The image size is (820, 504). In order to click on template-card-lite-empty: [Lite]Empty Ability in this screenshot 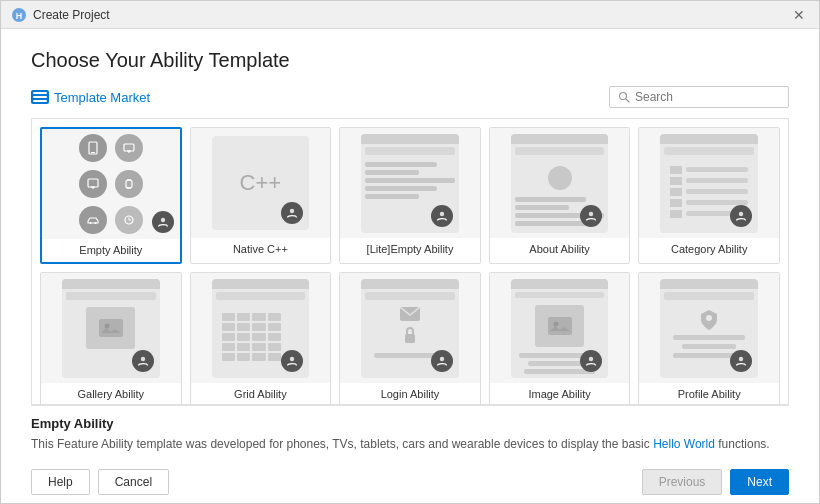, I will do `click(410, 196)`.